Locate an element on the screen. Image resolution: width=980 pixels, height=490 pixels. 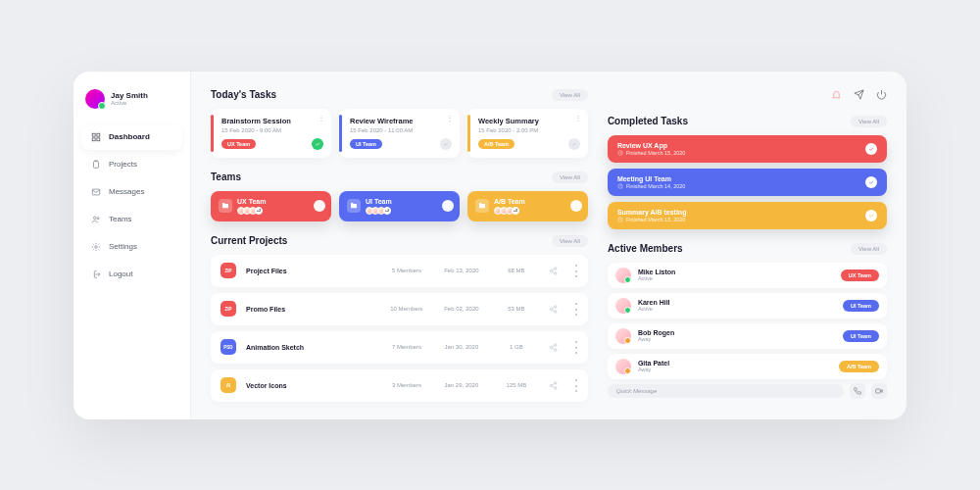
project-name: Animation Sketch is located at coordinates (310, 347).